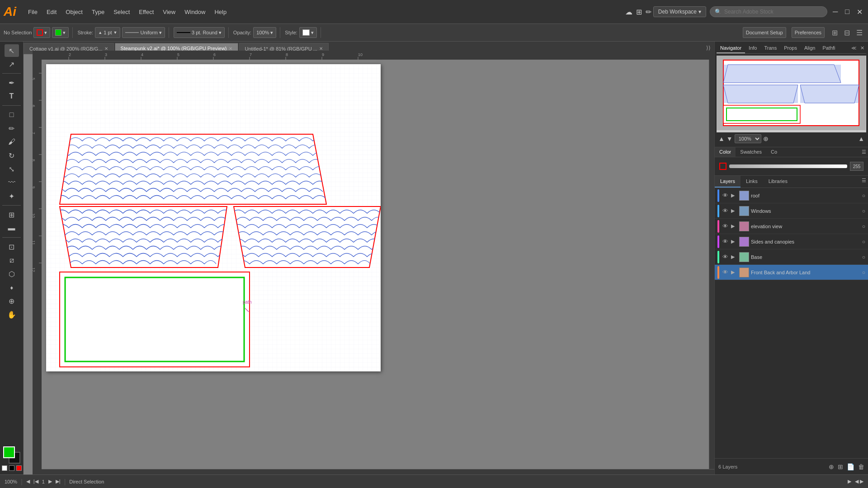 The height and width of the screenshot is (488, 868). I want to click on color-tab-swatches: Swatches, so click(751, 152).